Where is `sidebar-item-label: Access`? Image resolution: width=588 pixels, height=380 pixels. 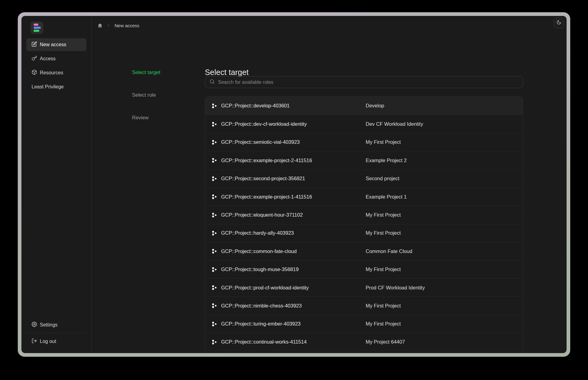 sidebar-item-label: Access is located at coordinates (48, 59).